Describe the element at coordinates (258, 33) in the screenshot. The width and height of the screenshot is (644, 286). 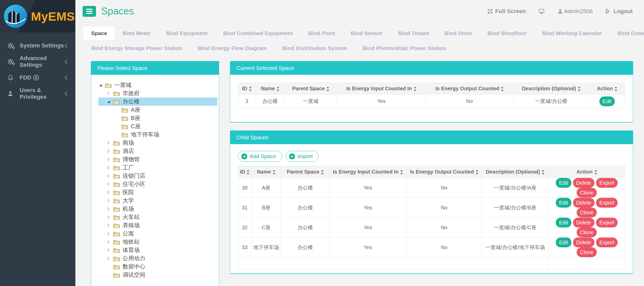
I see `tab-bind-combined-equipment: Bind Combined Equipment` at that location.